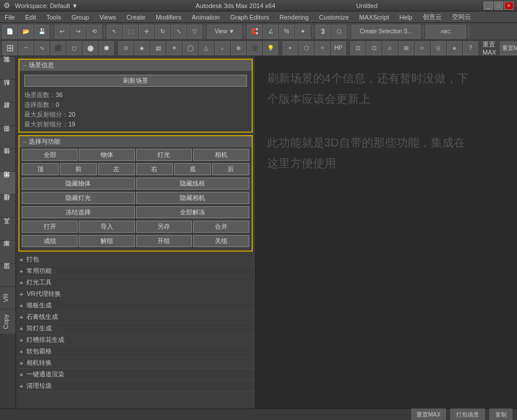  What do you see at coordinates (193, 184) in the screenshot?
I see `btn-hide-wireframe: 隐藏线框` at bounding box center [193, 184].